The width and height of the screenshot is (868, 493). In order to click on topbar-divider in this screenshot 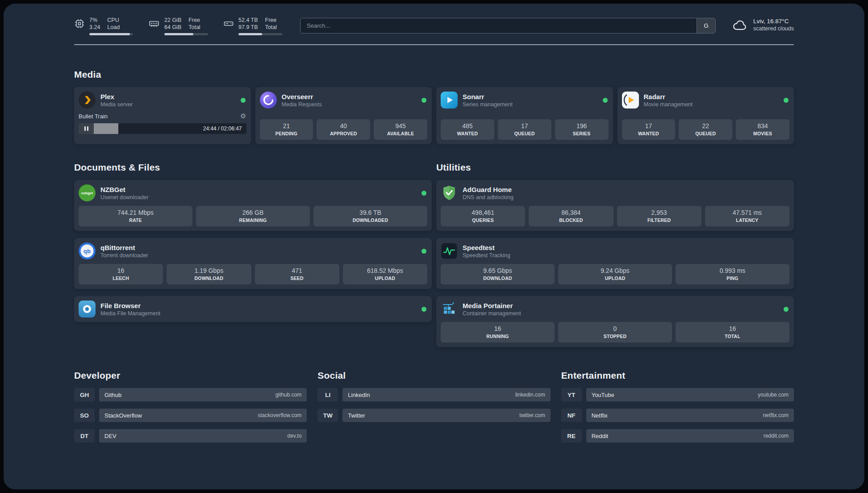, I will do `click(434, 45)`.